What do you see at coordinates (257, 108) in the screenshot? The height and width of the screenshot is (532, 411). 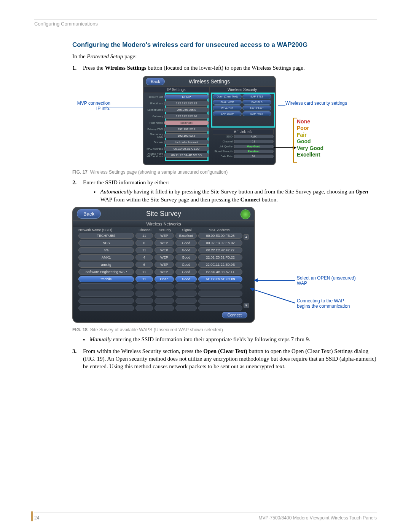 I see `security-option-button: EAP-PEAP` at bounding box center [257, 108].